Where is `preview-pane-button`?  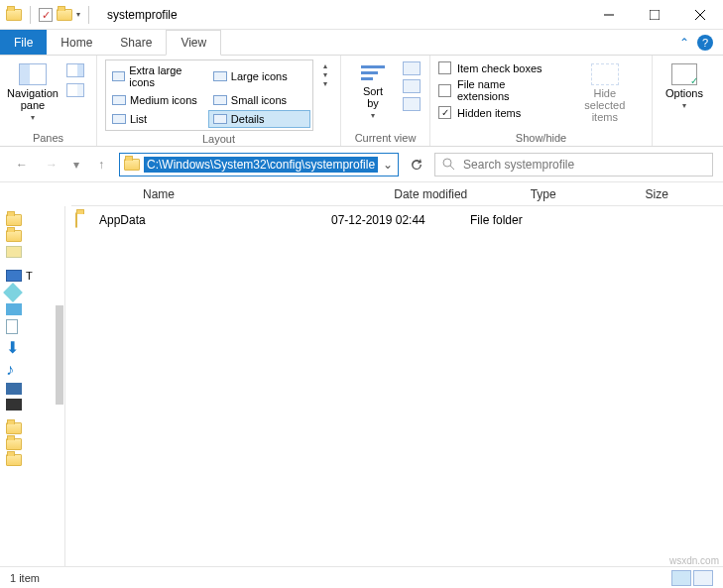 preview-pane-button is located at coordinates (75, 80).